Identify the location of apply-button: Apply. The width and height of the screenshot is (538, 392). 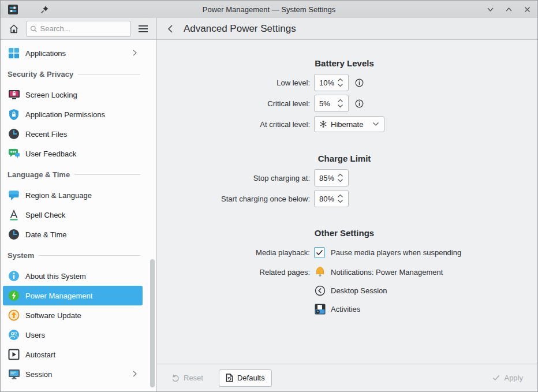
(508, 378).